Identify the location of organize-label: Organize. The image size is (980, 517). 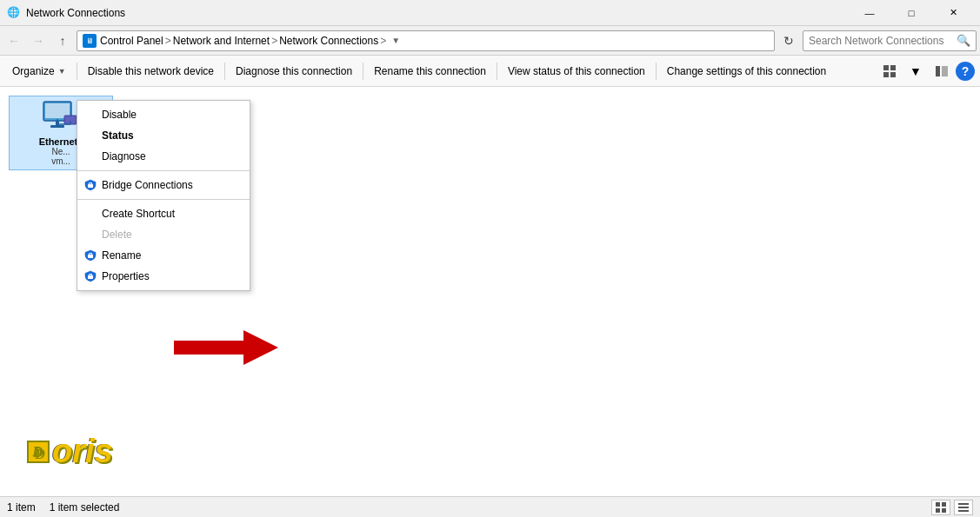
(33, 71).